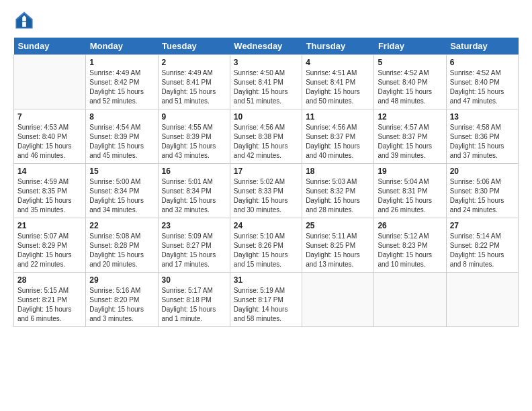 This screenshot has height=411, width=532. Describe the element at coordinates (193, 137) in the screenshot. I see `table-row: 9Sunrise: 4:55 AMSunset: 8:39 PMDaylight…` at that location.